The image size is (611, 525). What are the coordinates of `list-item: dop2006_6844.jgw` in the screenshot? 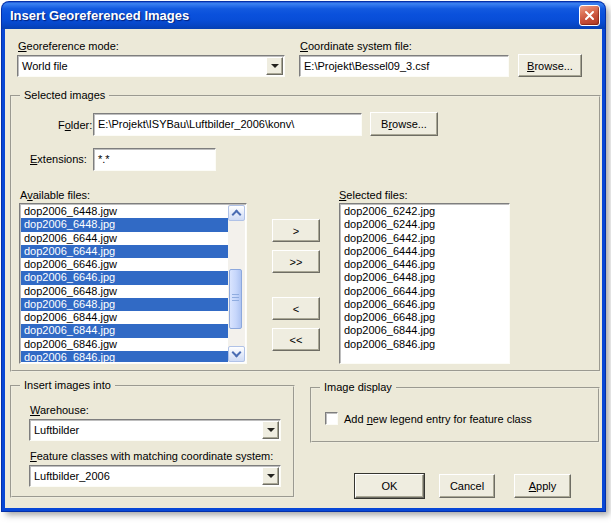 It's located at (124, 318).